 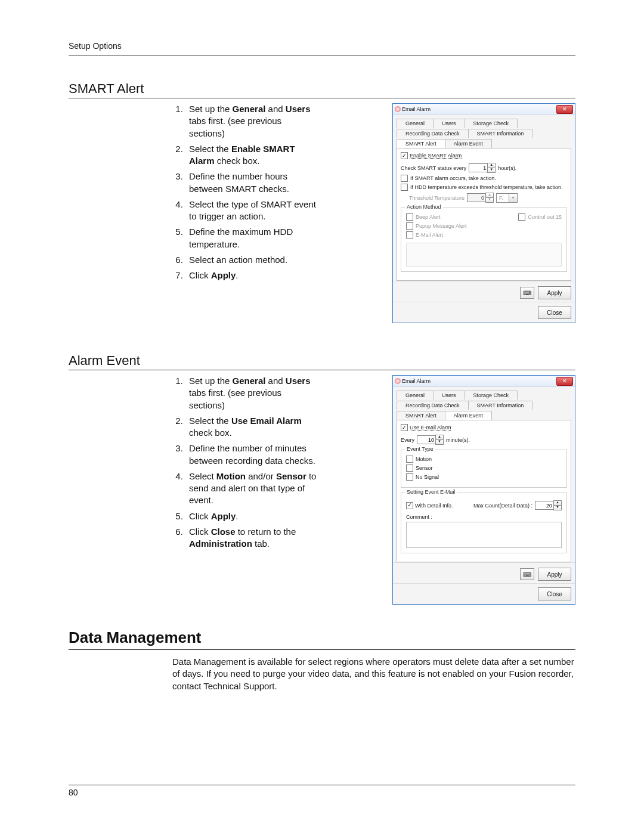 What do you see at coordinates (252, 454) in the screenshot?
I see `step: Define the number of minutes between rec…` at bounding box center [252, 454].